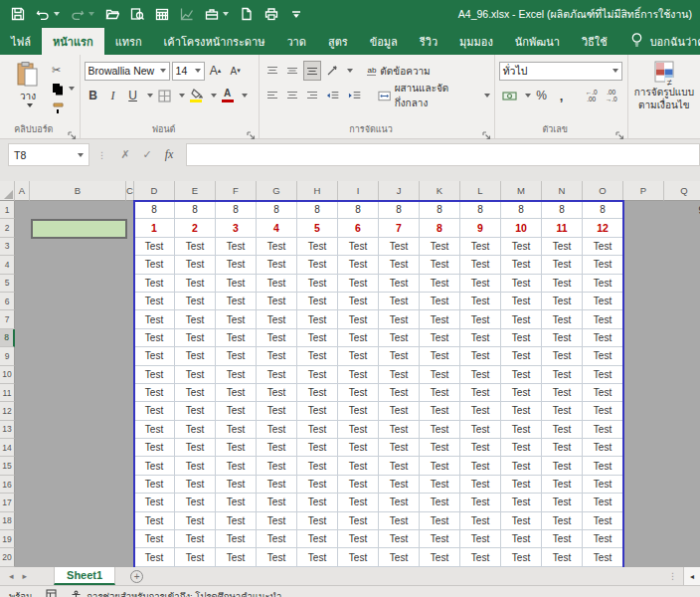 This screenshot has width=700, height=597. What do you see at coordinates (155, 191) in the screenshot?
I see `column-header-D: D` at bounding box center [155, 191].